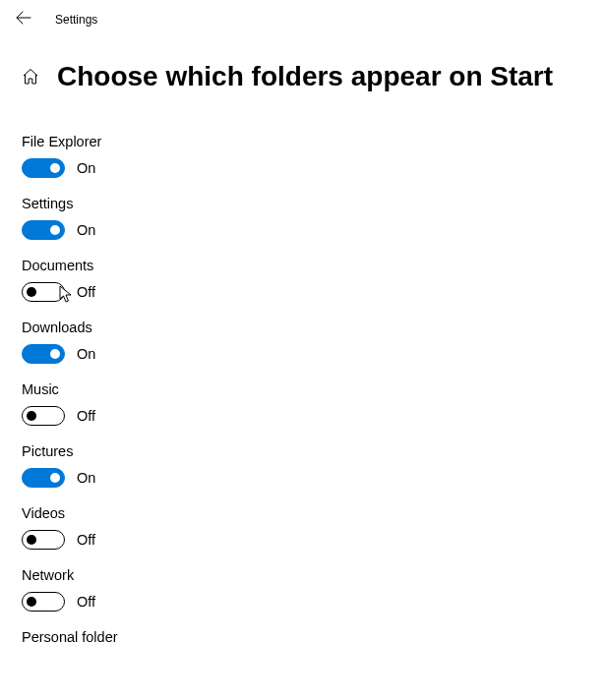 This screenshot has height=700, width=606. What do you see at coordinates (314, 575) in the screenshot?
I see `setting-label: Network` at bounding box center [314, 575].